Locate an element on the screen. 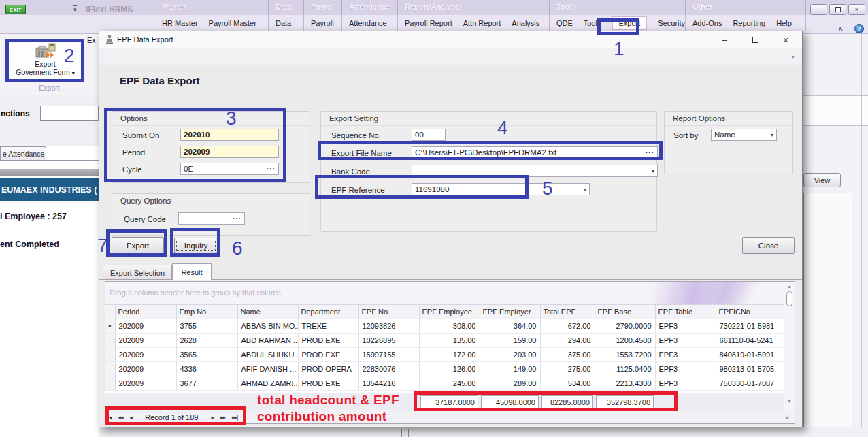 Image resolution: width=868 pixels, height=437 pixels. tab-export-selection: Export Selection is located at coordinates (137, 272).